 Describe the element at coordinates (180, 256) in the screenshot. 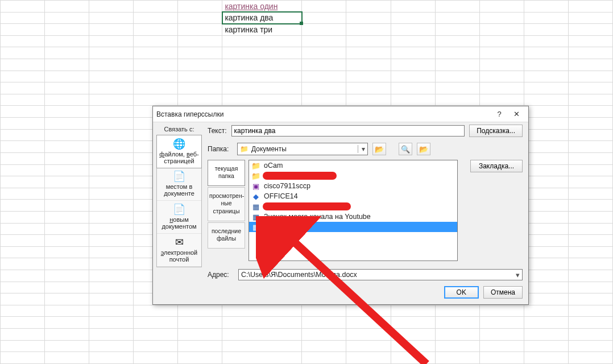

I see `link-to-email-label: электронной почтой` at that location.